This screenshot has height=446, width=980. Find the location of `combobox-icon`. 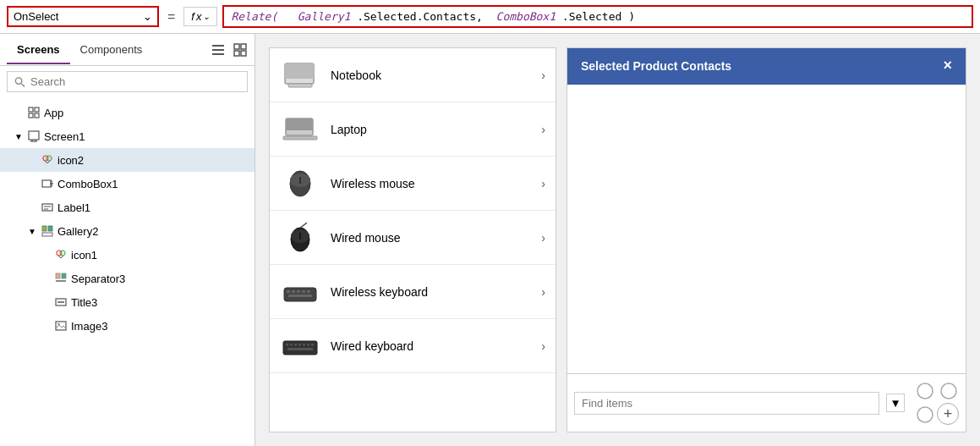

combobox-icon is located at coordinates (47, 184).